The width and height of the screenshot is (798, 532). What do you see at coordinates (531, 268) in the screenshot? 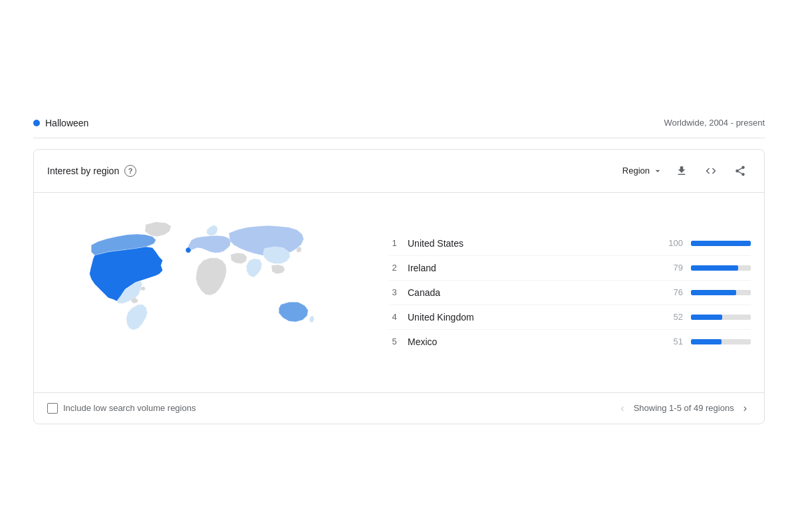
I see `rank-country: Ireland` at bounding box center [531, 268].